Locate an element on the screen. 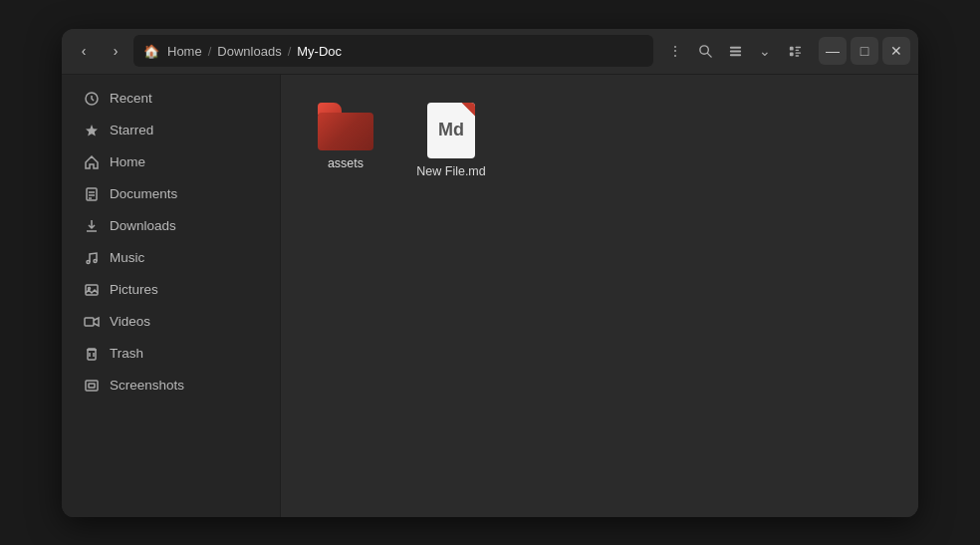 This screenshot has height=545, width=980. file-item-new-file-md: Md New File.md is located at coordinates (451, 140).